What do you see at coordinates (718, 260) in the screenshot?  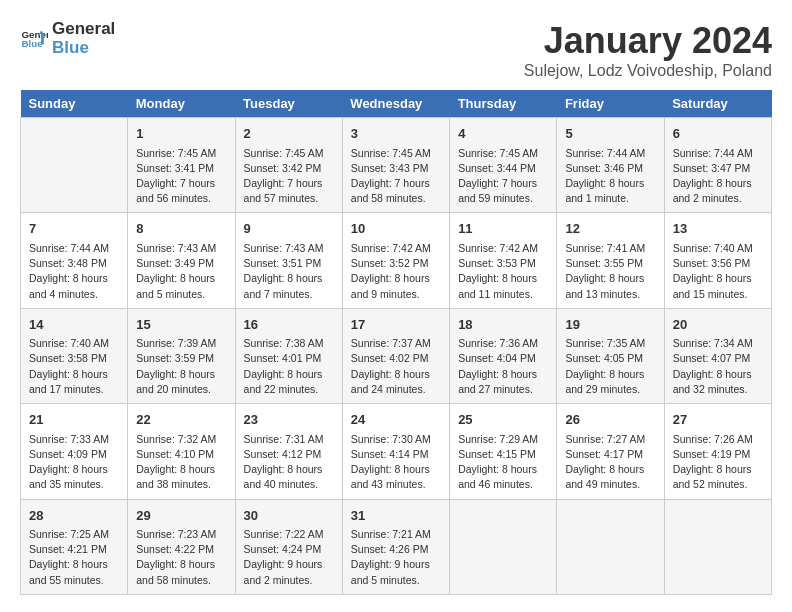 I see `calendar-day-cell: 13Sunrise: 7:40 AMSunset: 3:56 PMDayligh…` at bounding box center [718, 260].